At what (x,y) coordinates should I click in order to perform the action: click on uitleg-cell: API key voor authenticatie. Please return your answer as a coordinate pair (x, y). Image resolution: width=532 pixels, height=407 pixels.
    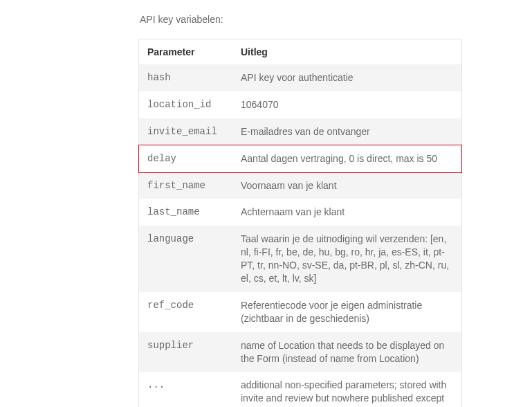
    Looking at the image, I should click on (347, 78).